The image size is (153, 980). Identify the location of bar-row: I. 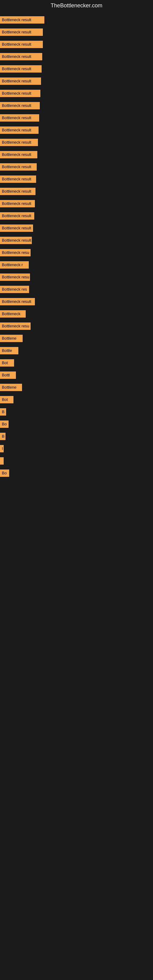
(76, 449).